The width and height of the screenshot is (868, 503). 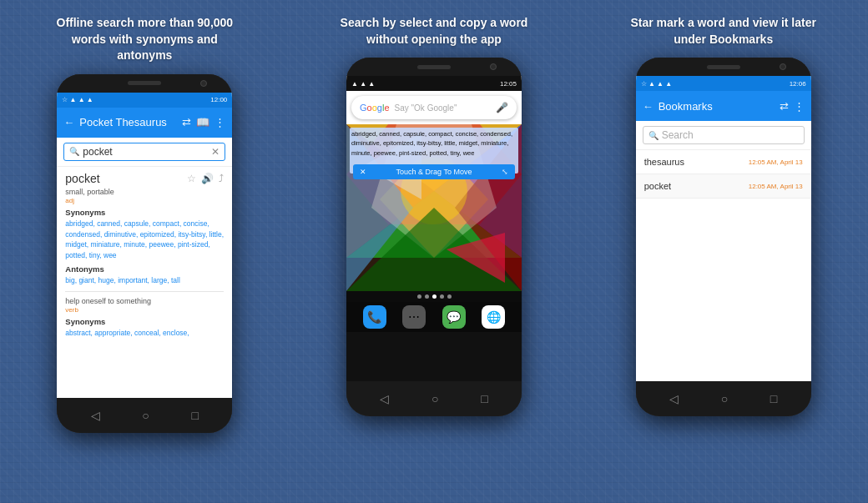 I want to click on more-icon-1: ⋮, so click(x=220, y=122).